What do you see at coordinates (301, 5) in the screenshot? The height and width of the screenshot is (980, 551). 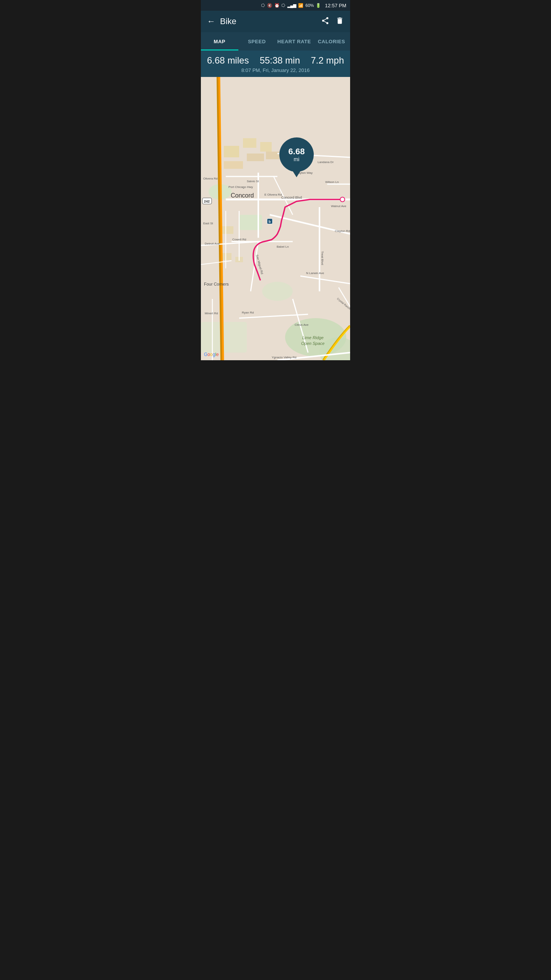 I see `wifi-icon: 📶` at bounding box center [301, 5].